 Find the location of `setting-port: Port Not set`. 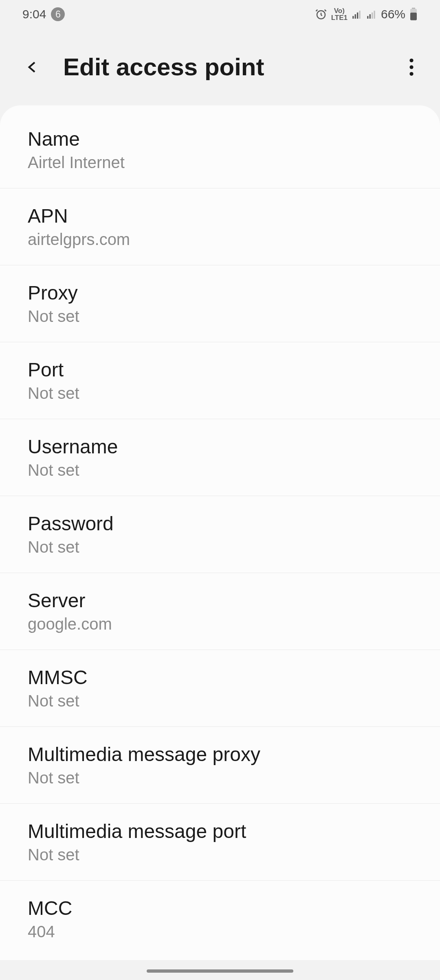

setting-port: Port Not set is located at coordinates (220, 381).